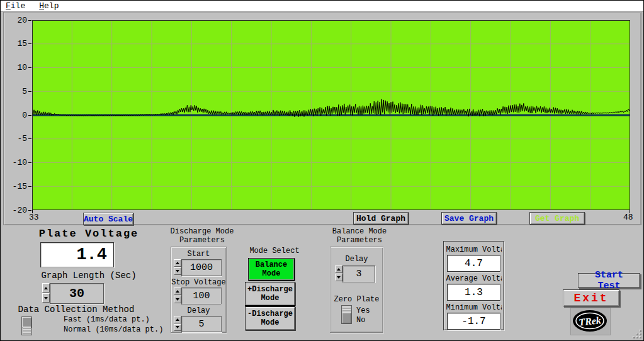  Describe the element at coordinates (359, 236) in the screenshot. I see `balance-panel-title: Balance Mode Parameters` at that location.